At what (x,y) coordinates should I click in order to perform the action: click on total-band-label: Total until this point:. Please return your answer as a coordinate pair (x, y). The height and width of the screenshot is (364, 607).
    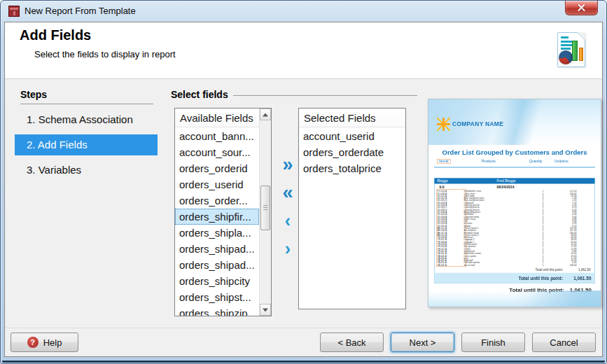
    Looking at the image, I should click on (540, 278).